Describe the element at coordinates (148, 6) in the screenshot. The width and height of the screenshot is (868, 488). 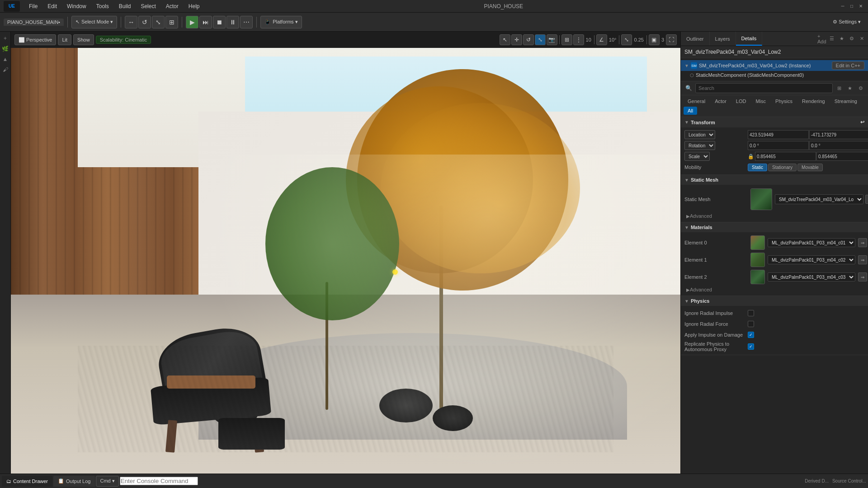
I see `menu-item-select: Select` at that location.